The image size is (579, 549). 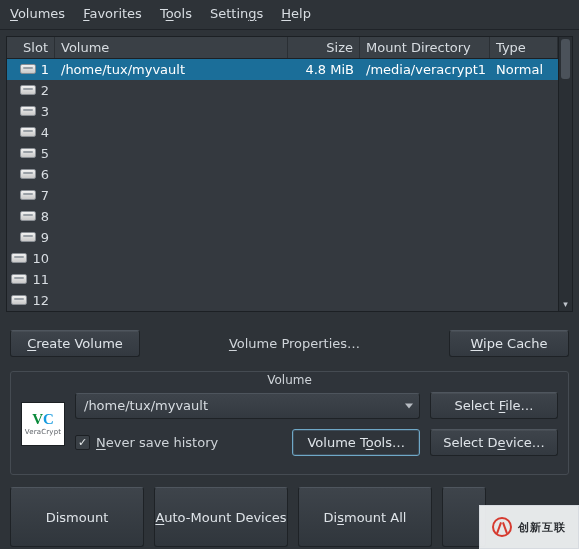 What do you see at coordinates (38, 14) in the screenshot?
I see `menu-volumes: Volumes` at bounding box center [38, 14].